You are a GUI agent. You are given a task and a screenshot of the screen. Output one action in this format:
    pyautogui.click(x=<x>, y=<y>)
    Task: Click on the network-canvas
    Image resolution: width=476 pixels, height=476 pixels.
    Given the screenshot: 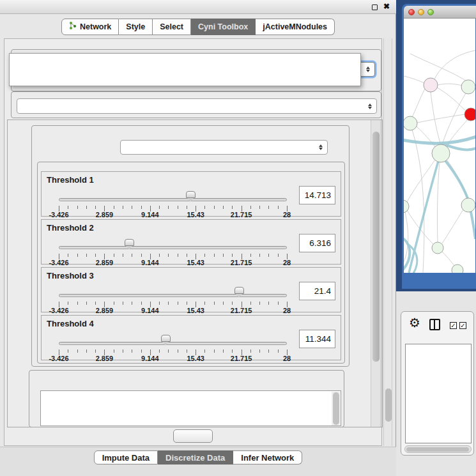 What is the action you would take?
    pyautogui.click(x=440, y=146)
    